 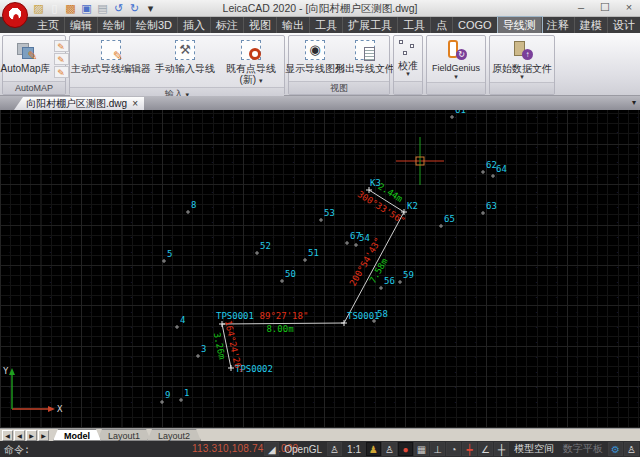 I want to click on menu-tab-绘制: 绘制, so click(x=114, y=25).